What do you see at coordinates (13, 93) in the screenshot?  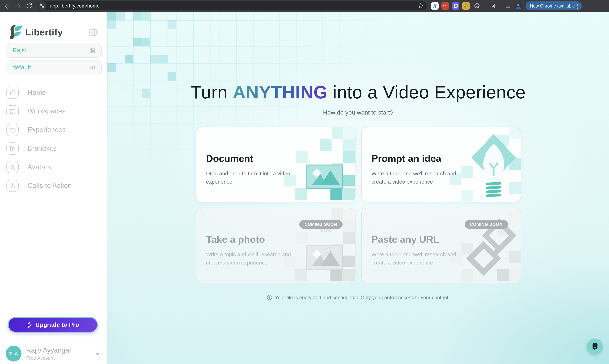 I see `home-icon` at bounding box center [13, 93].